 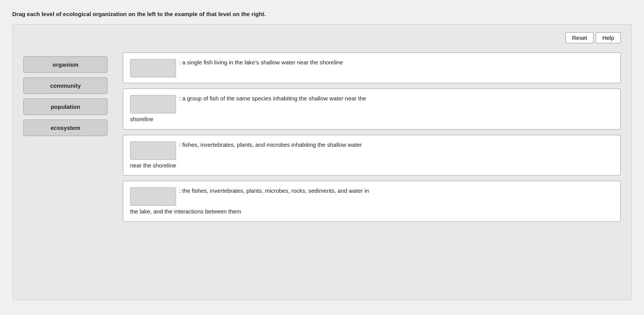 What do you see at coordinates (272, 99) in the screenshot?
I see `drop-zone-2-text-line1: : a group of fish of the same species in…` at bounding box center [272, 99].